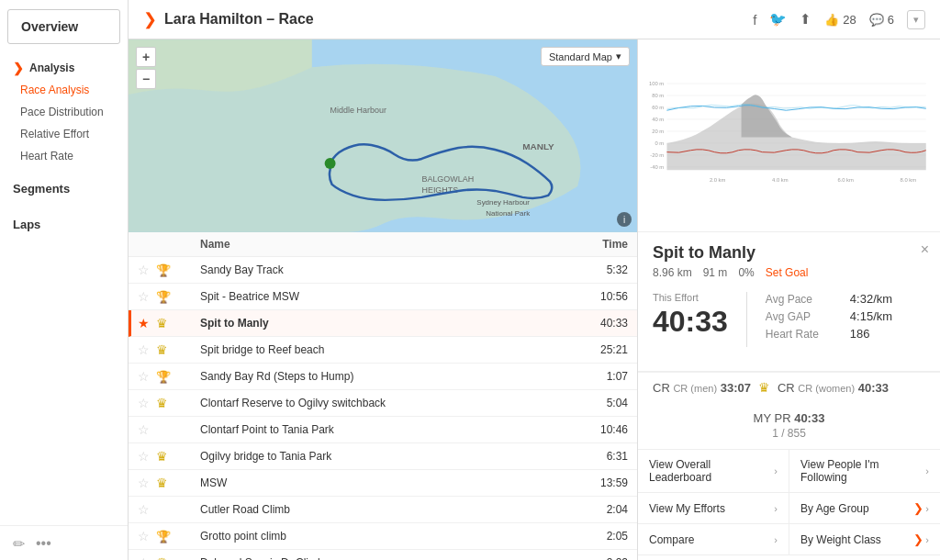 The image size is (940, 560). Describe the element at coordinates (383, 297) in the screenshot. I see `table-row: ☆ 🏆 Spit - Beatrice MSW 10:56` at that location.